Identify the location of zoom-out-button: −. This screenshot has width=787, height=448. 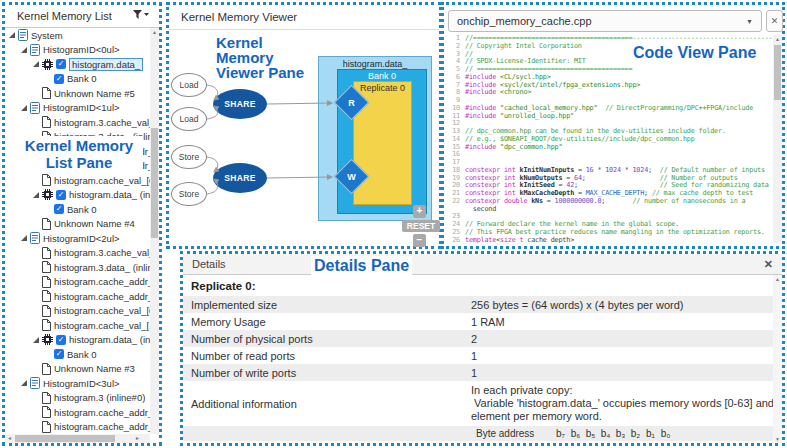
(420, 240).